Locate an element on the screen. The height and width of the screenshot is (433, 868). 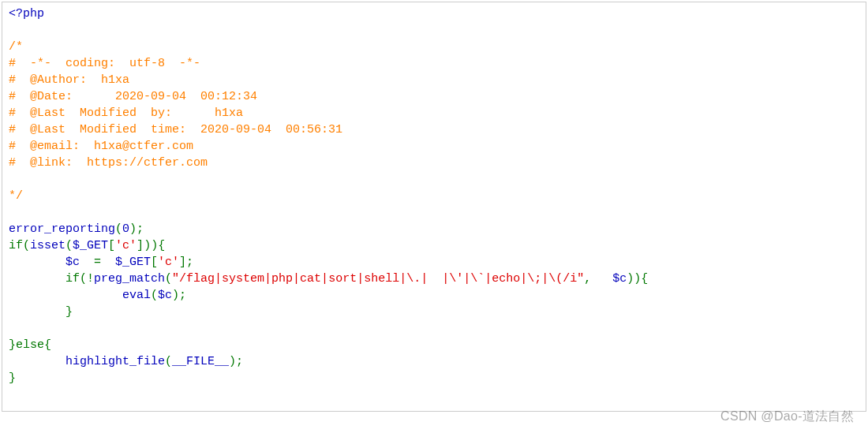
token-comment: # -*- coding: utf-8 -*- is located at coordinates (104, 63).